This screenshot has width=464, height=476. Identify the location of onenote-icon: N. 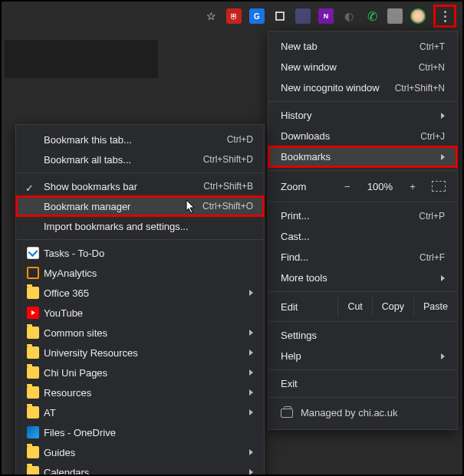
(326, 16).